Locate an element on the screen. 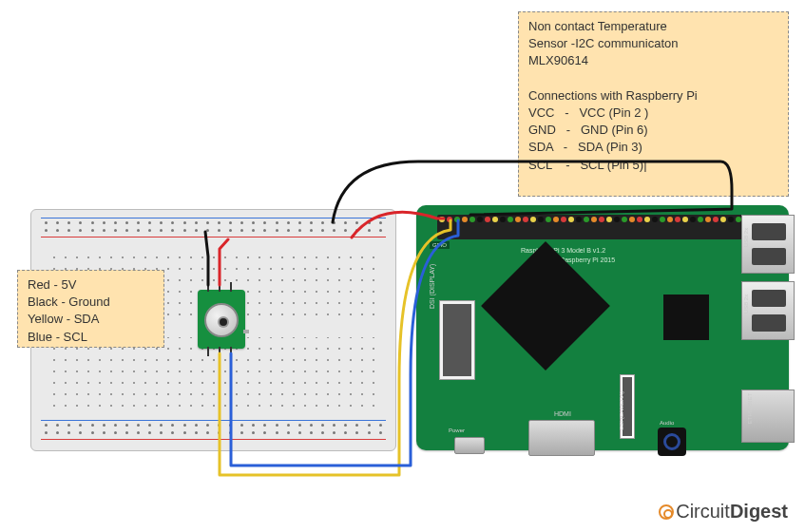 This screenshot has height=532, width=805. hdmi-port: HDMI is located at coordinates (562, 438).